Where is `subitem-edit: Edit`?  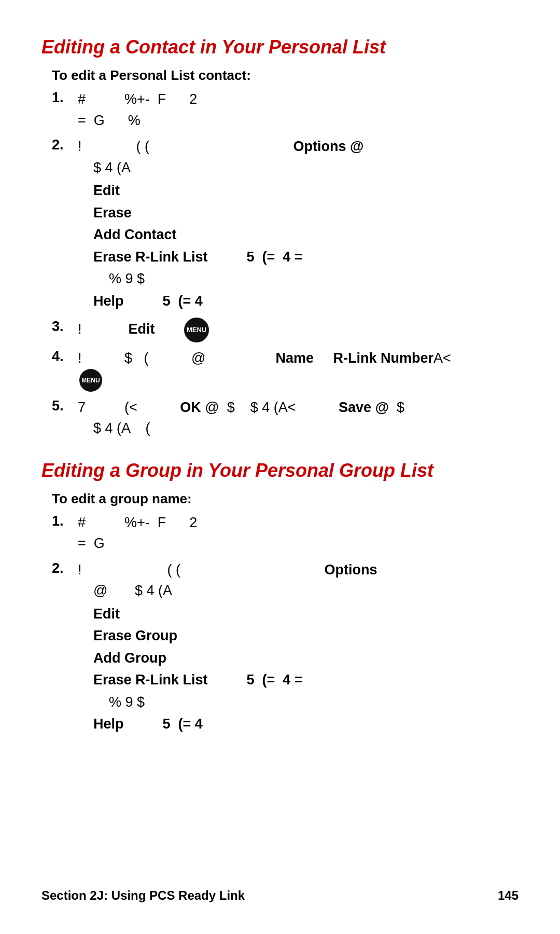
subitem-edit: Edit is located at coordinates (306, 191).